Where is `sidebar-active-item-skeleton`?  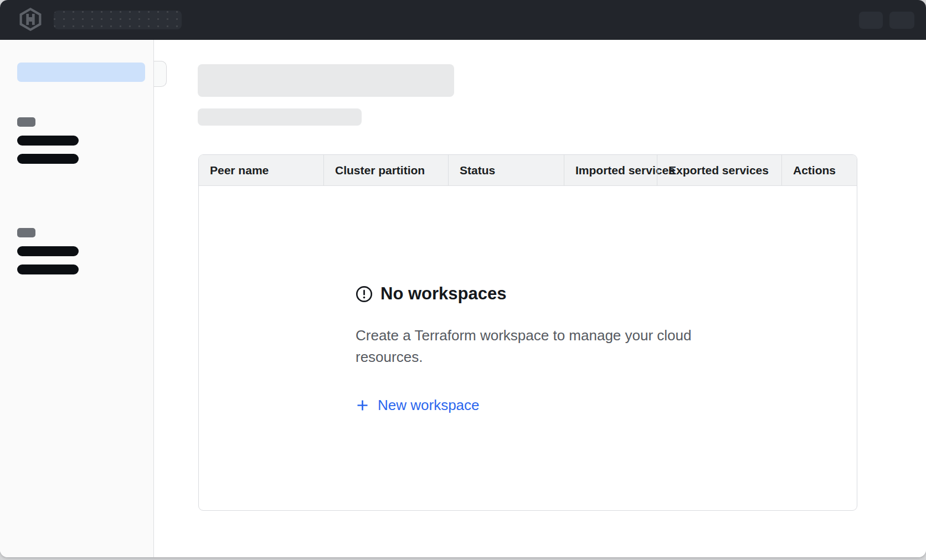 sidebar-active-item-skeleton is located at coordinates (81, 72).